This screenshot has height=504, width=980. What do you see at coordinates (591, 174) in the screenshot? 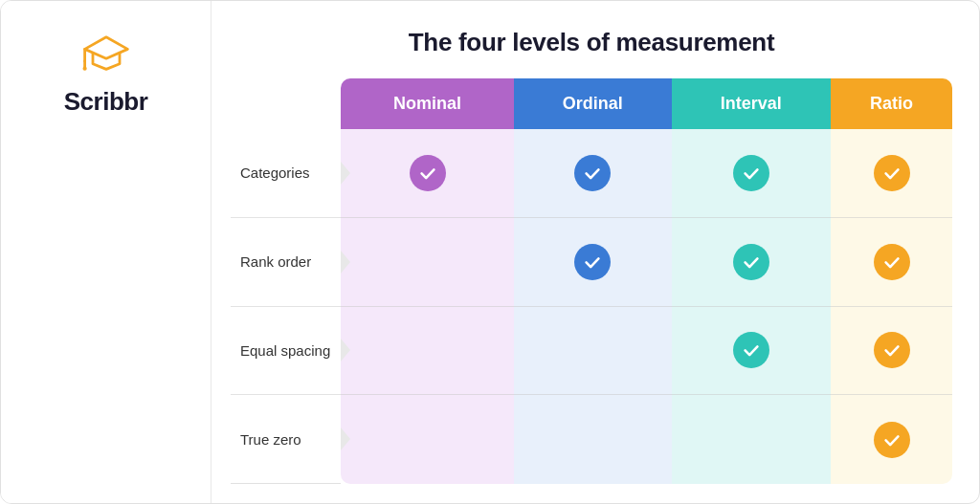
I see `table-row: Categories` at bounding box center [591, 174].